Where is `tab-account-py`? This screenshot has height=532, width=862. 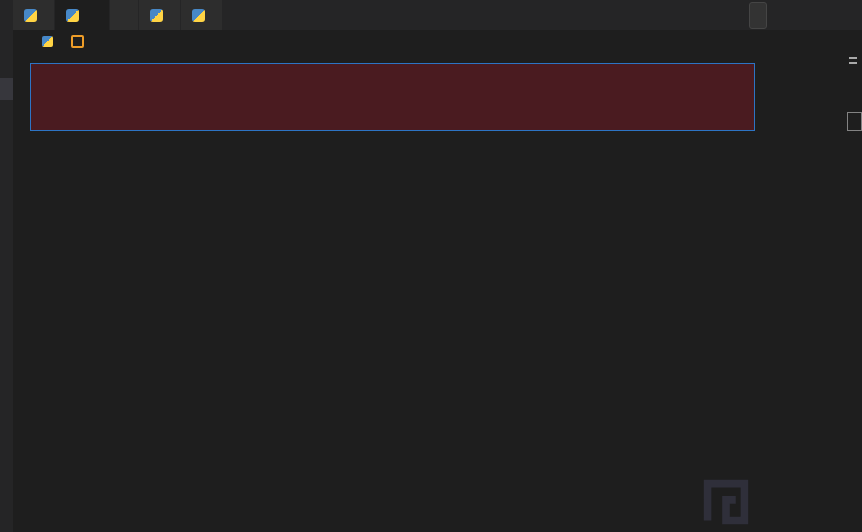 tab-account-py is located at coordinates (160, 15).